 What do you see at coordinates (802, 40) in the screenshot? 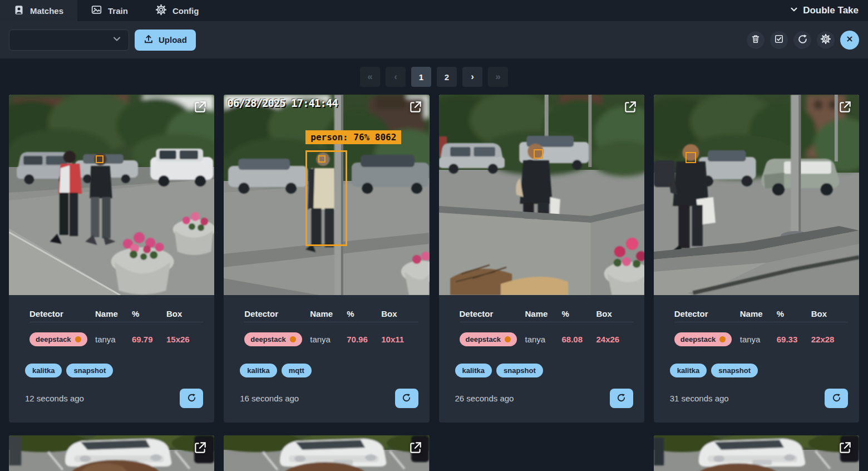
I see `refresh-button` at bounding box center [802, 40].